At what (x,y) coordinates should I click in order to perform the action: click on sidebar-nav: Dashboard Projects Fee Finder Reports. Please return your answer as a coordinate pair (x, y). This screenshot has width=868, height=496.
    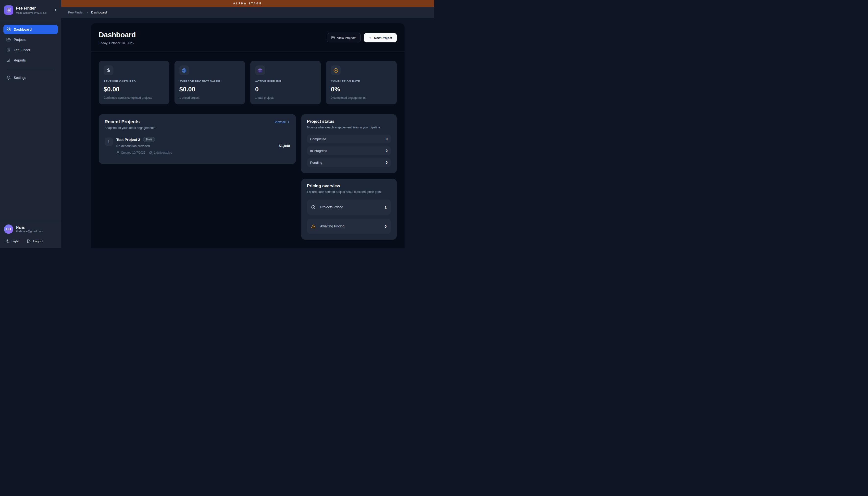
    Looking at the image, I should click on (31, 52).